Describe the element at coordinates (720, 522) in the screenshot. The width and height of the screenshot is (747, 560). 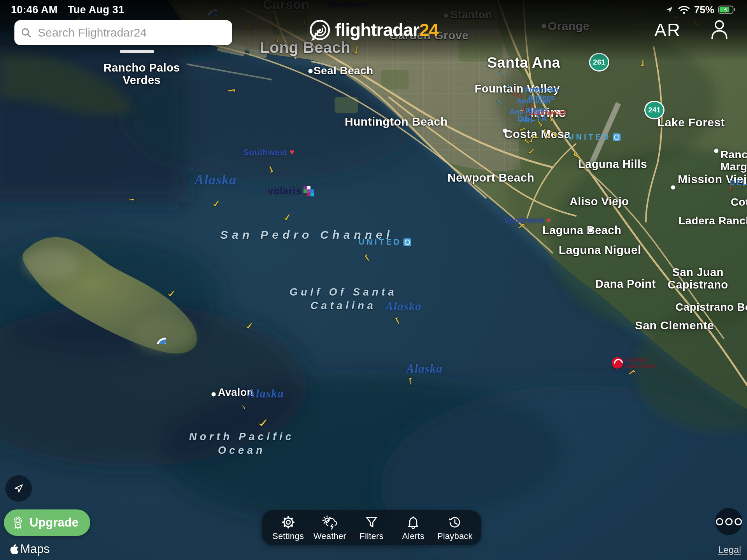
I see `more-options-icon` at that location.